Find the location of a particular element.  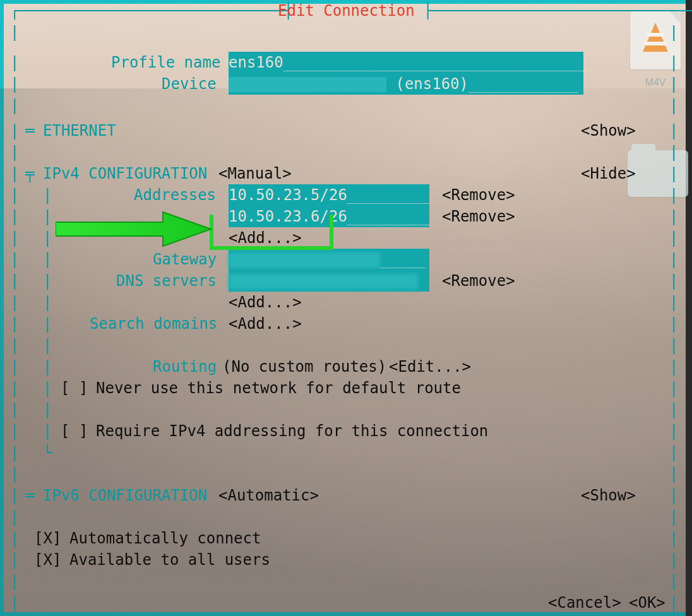

ok-button: <OK> is located at coordinates (647, 603).